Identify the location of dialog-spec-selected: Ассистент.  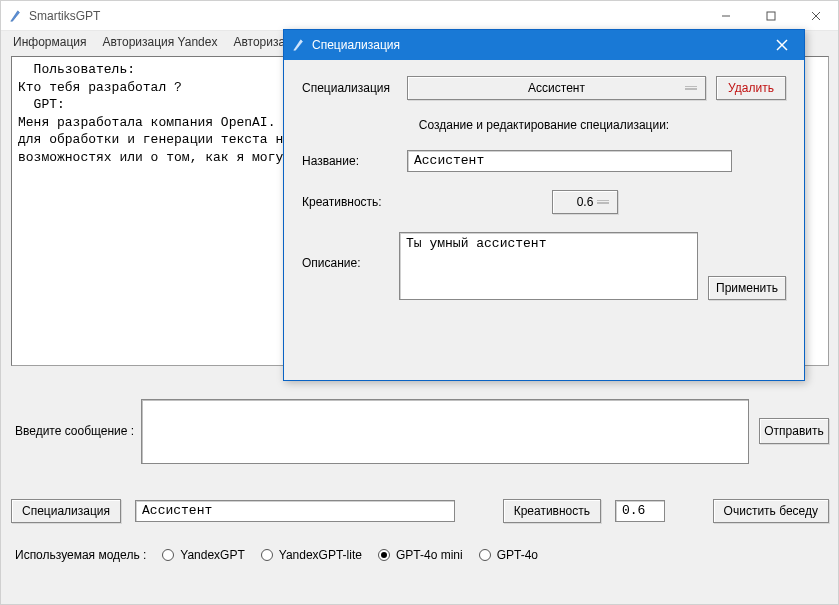
(556, 88).